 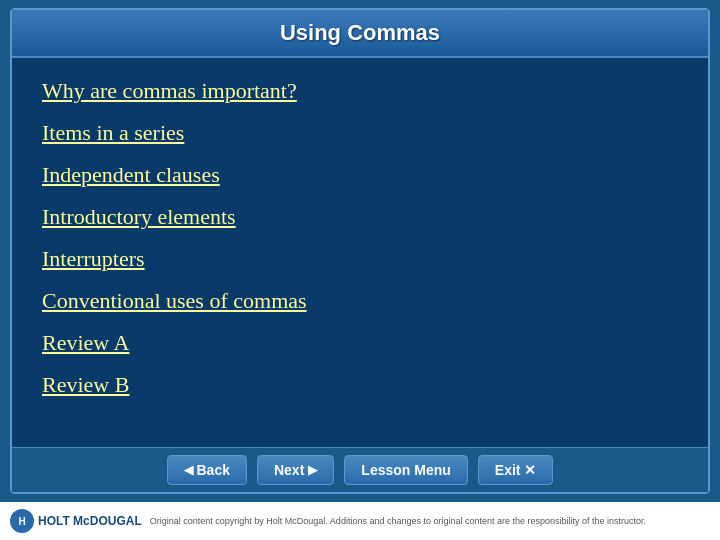 What do you see at coordinates (312, 470) in the screenshot?
I see `next-arrow-icon: ▶` at bounding box center [312, 470].